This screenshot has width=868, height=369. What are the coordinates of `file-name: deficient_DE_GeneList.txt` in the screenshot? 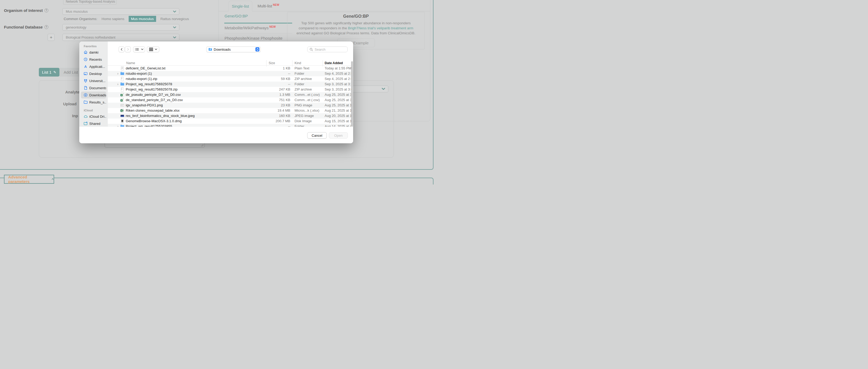 It's located at (146, 68).